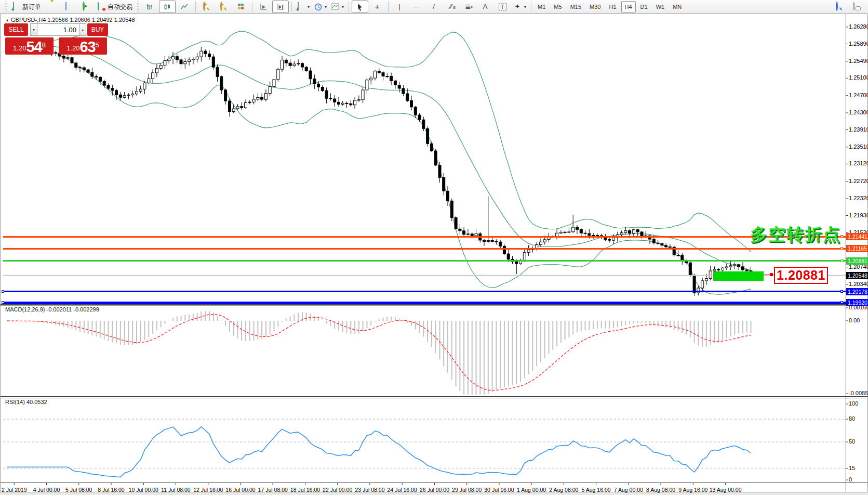 Image resolution: width=868 pixels, height=495 pixels. Describe the element at coordinates (16, 30) in the screenshot. I see `sell-button: SELL` at that location.